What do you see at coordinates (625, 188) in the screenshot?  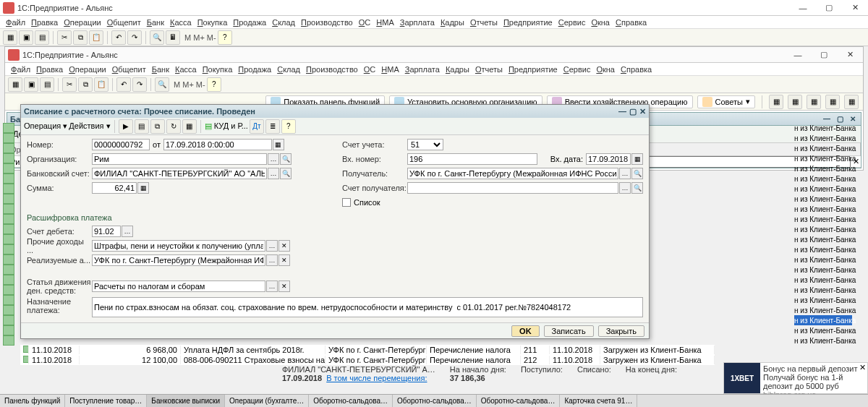 I see `recipacct-select-icon: …` at bounding box center [625, 188].